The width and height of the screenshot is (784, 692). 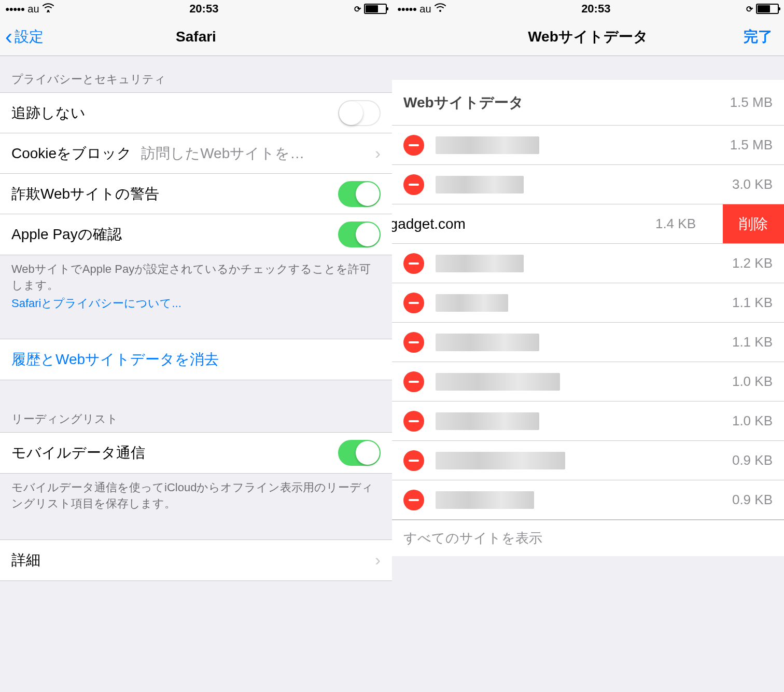 I want to click on site-domain: ngadget.com, so click(x=524, y=224).